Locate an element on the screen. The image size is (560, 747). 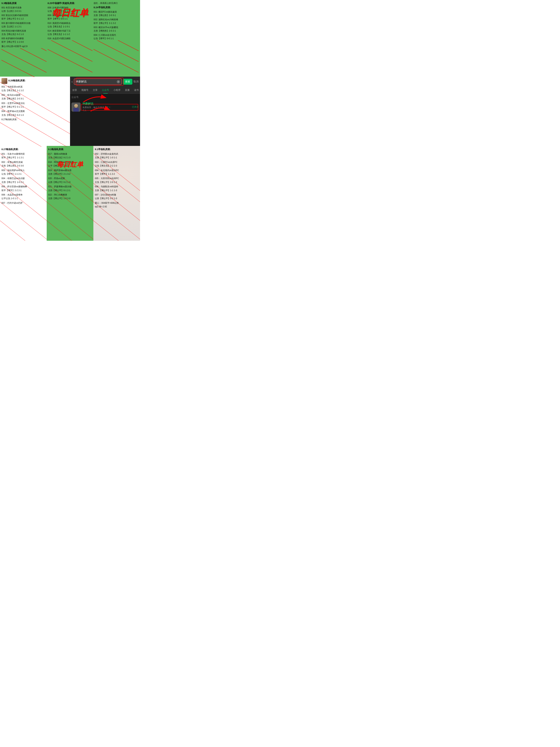
wechat-results: 公众号 RAMOS 神豪解说 is located at coordinates (105, 105).